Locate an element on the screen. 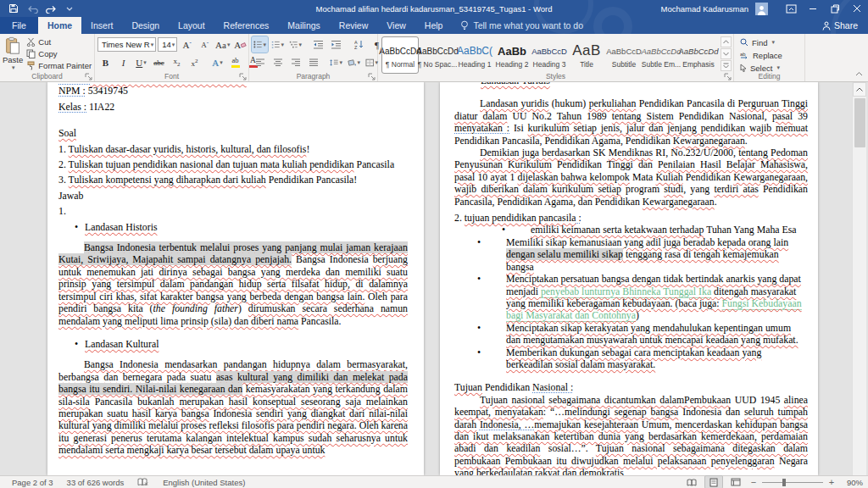 The image size is (868, 488). text-effects-button: A▾ is located at coordinates (217, 63).